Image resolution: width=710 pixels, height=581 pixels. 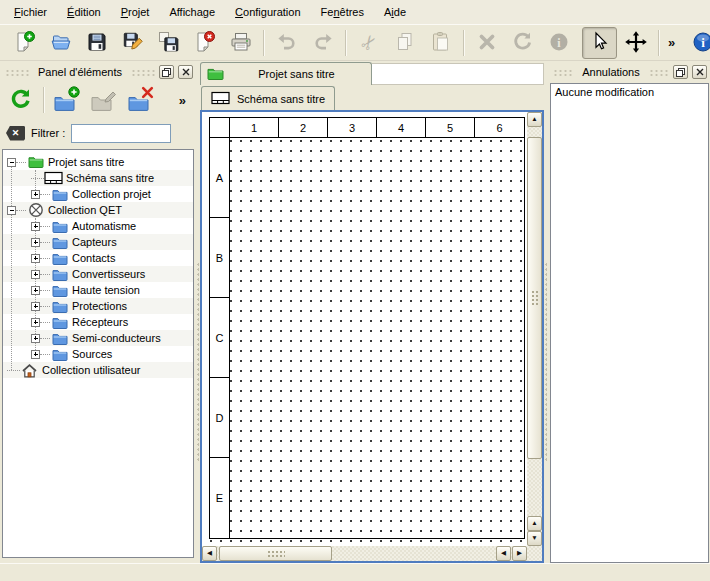 What do you see at coordinates (98, 194) in the screenshot?
I see `tree-item-collection-projet: Collection projet` at bounding box center [98, 194].